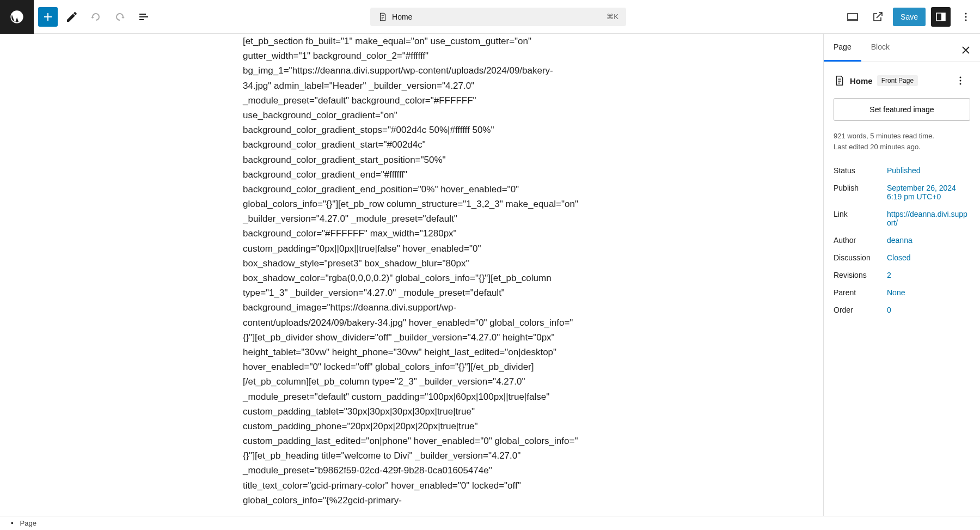  I want to click on value-revisions: 2, so click(929, 275).